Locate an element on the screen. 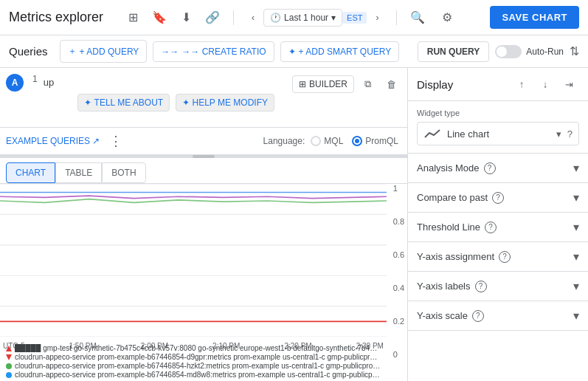 The width and height of the screenshot is (588, 381). threshold-line-help: ? is located at coordinates (491, 227).